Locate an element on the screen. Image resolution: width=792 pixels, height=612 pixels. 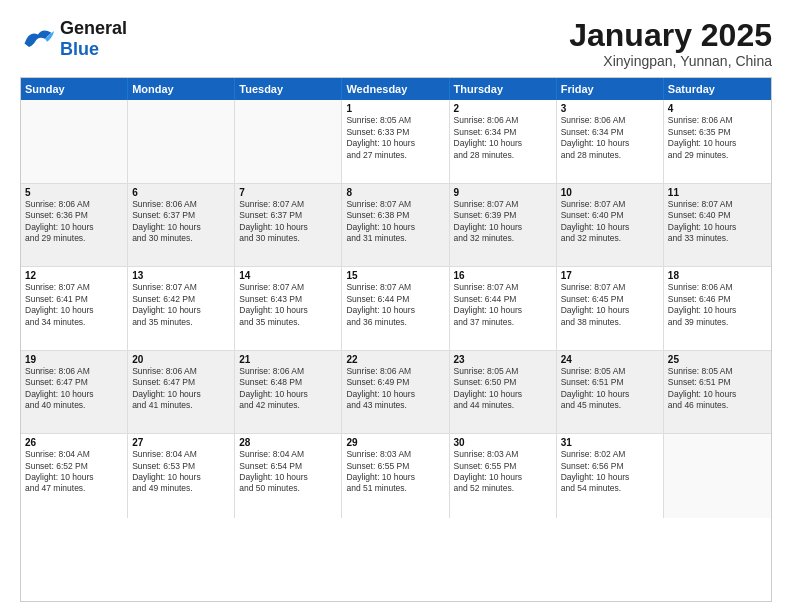
day-cell-8: 8Sunrise: 8:07 AM Sunset: 6:38 PM Daylig… is located at coordinates (396, 225).